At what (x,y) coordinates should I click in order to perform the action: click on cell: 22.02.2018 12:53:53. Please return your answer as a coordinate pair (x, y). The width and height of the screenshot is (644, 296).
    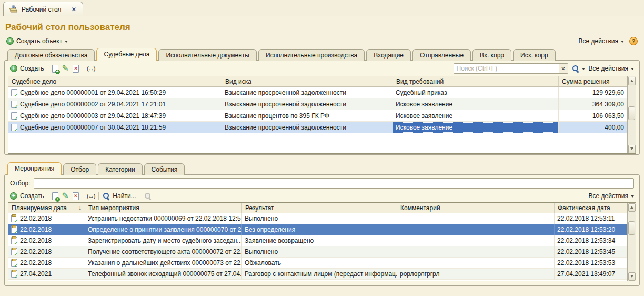
    Looking at the image, I should click on (591, 263).